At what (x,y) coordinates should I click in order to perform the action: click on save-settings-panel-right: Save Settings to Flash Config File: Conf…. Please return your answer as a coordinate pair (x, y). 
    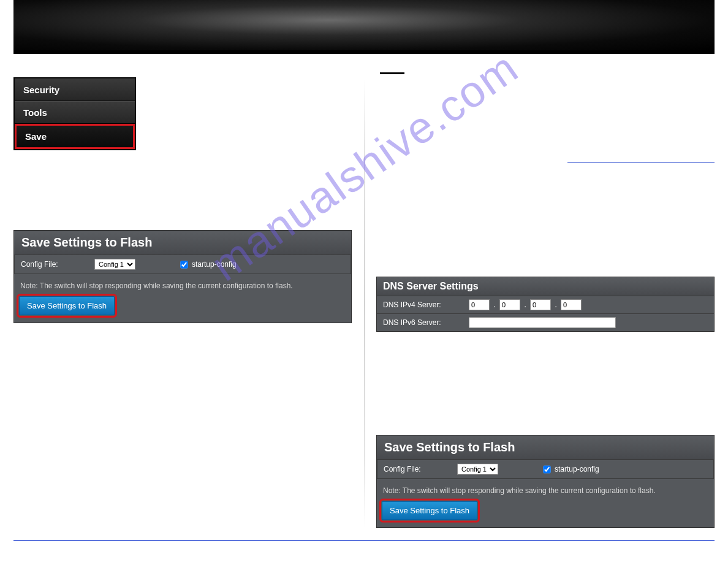
    Looking at the image, I should click on (545, 481).